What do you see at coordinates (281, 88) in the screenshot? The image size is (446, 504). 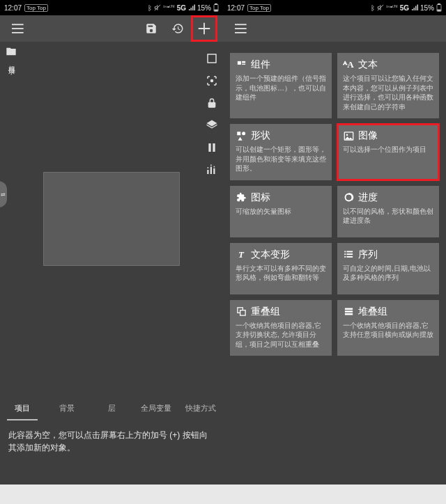 I see `card-desc: 添加一个预建的组件（信号指示，电池图标…），也可以自建组件` at bounding box center [281, 88].